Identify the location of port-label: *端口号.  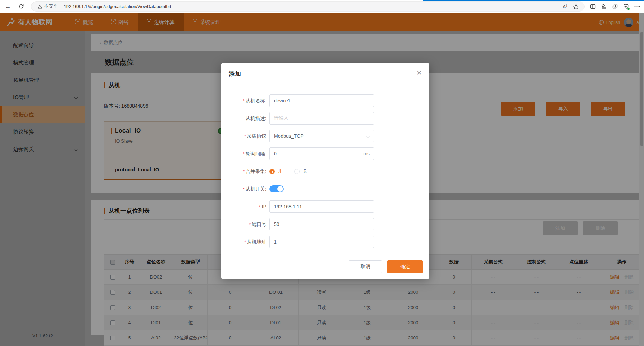
(244, 224).